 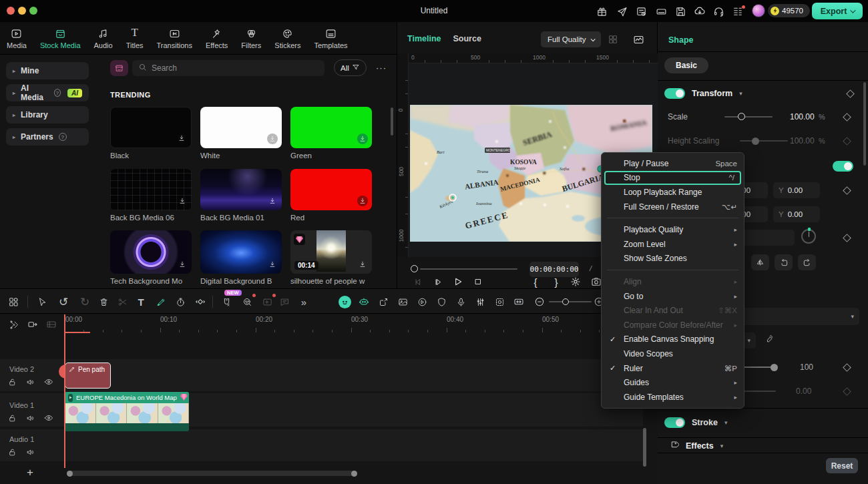 I want to click on tab-templates: Templates, so click(x=331, y=39).